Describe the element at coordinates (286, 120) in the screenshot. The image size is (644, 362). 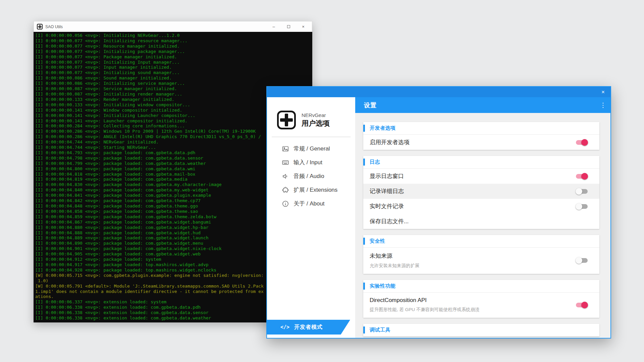
I see `nervgear-logo-icon` at that location.